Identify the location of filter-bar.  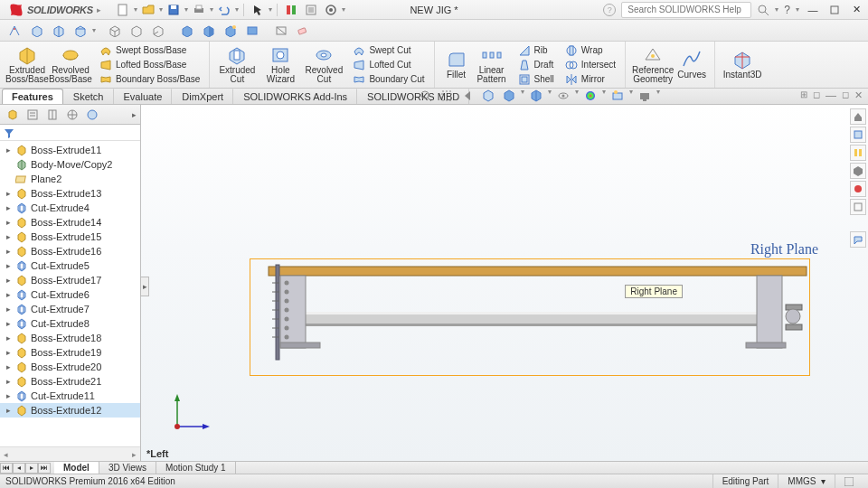
(71, 133).